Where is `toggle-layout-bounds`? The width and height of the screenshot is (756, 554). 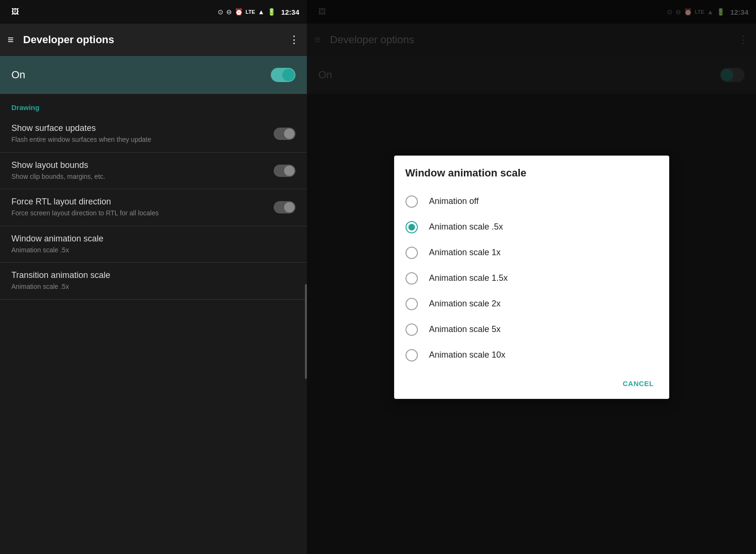
toggle-layout-bounds is located at coordinates (285, 171).